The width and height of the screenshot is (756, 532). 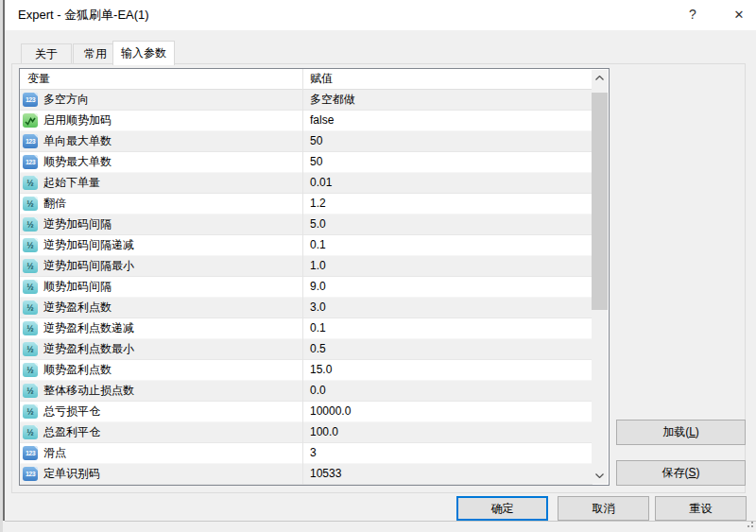 What do you see at coordinates (77, 370) in the screenshot?
I see `parameter-name: 顺势盈利点数` at bounding box center [77, 370].